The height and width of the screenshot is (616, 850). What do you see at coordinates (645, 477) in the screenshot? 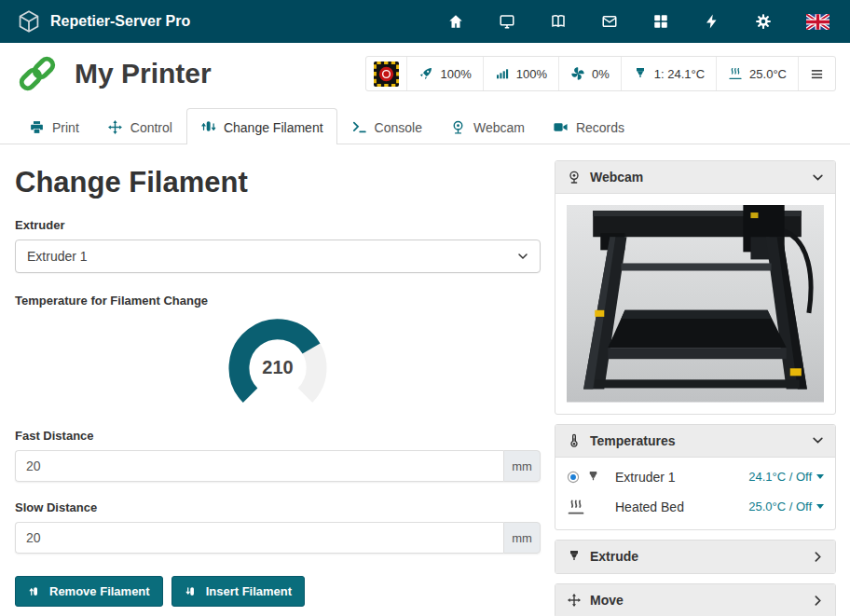
I see `temp-row-extruder-name: Extruder 1` at bounding box center [645, 477].